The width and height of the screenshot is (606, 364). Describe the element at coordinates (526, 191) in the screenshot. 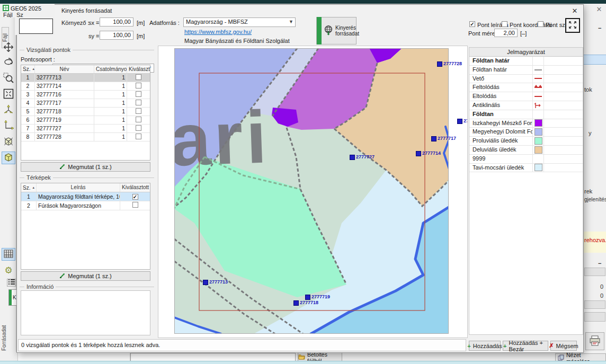

I see `legend-panel: Jelmagyarázat Földtan határ Földtan hatá…` at that location.